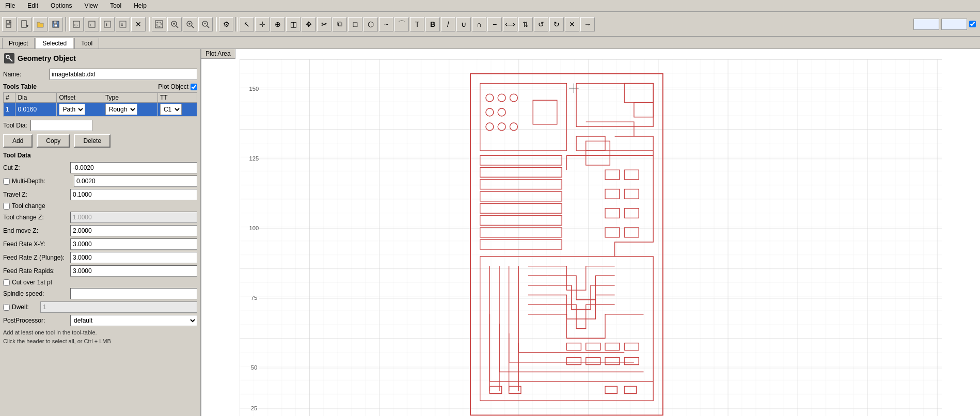 The width and height of the screenshot is (980, 416). I want to click on open-exc-button: E, so click(92, 24).